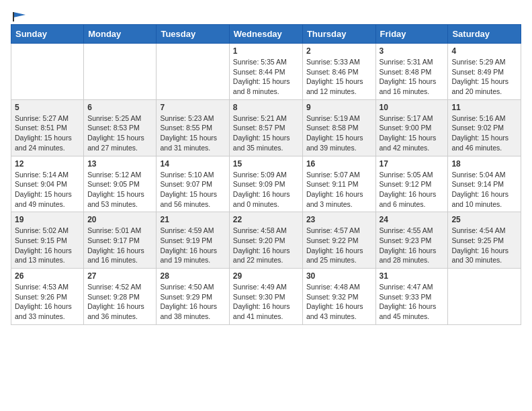 The height and width of the screenshot is (411, 532). I want to click on calendar-week-row: 5Sunrise: 5:27 AM Sunset: 8:51 PM Daylig…, so click(266, 128).